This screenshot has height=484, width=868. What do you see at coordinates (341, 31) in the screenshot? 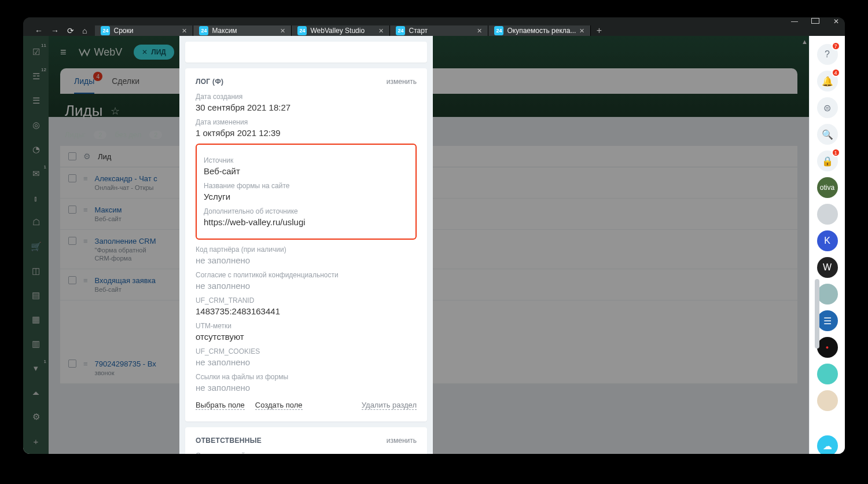
I see `browser-tab-2: 24 WebValley Studio ✕` at bounding box center [341, 31].